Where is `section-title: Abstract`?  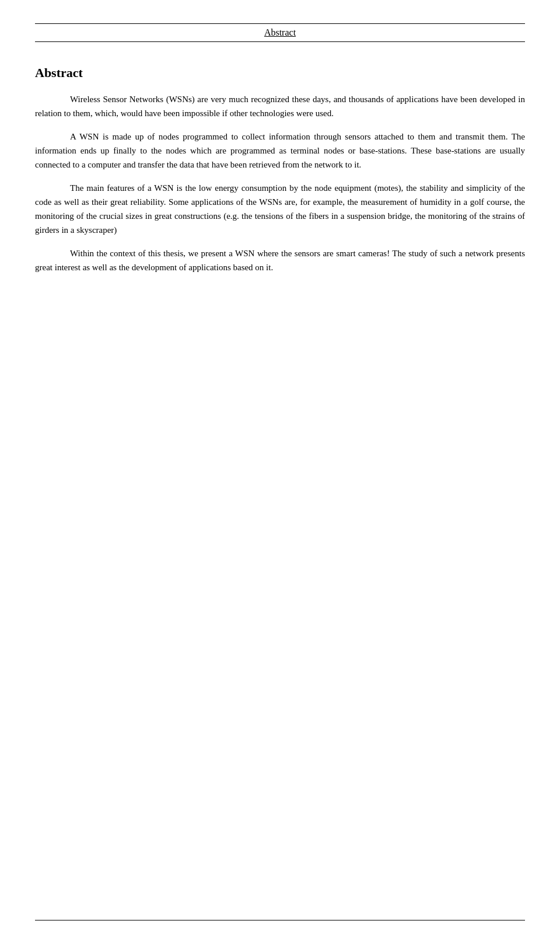 section-title: Abstract is located at coordinates (280, 73).